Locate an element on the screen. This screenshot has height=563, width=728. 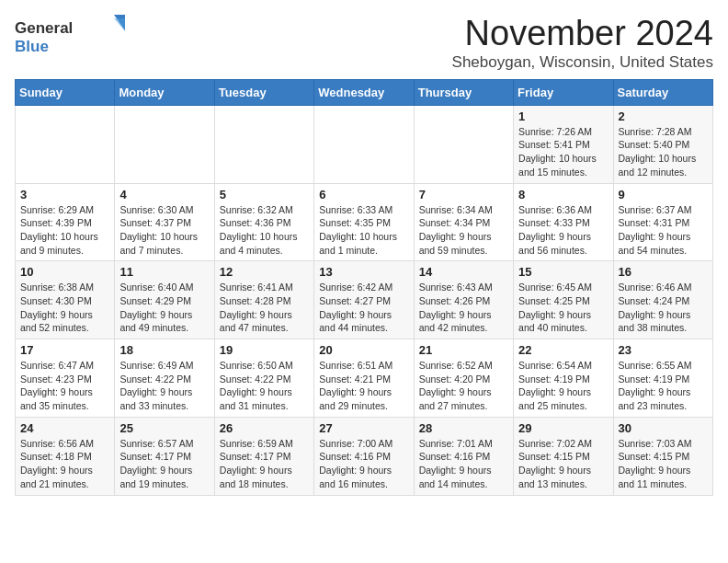
day-cell: 10Sunrise: 6:38 AM Sunset: 4:30 PM Dayli… is located at coordinates (65, 300).